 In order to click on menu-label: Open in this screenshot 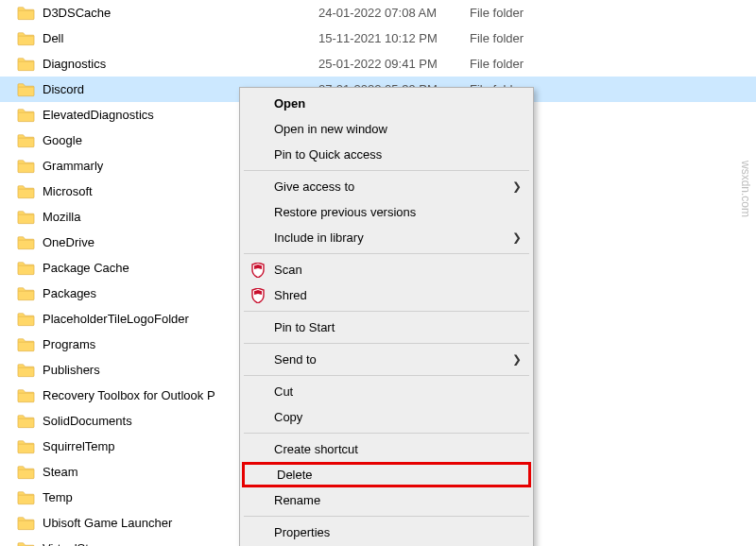, I will do `click(289, 104)`.